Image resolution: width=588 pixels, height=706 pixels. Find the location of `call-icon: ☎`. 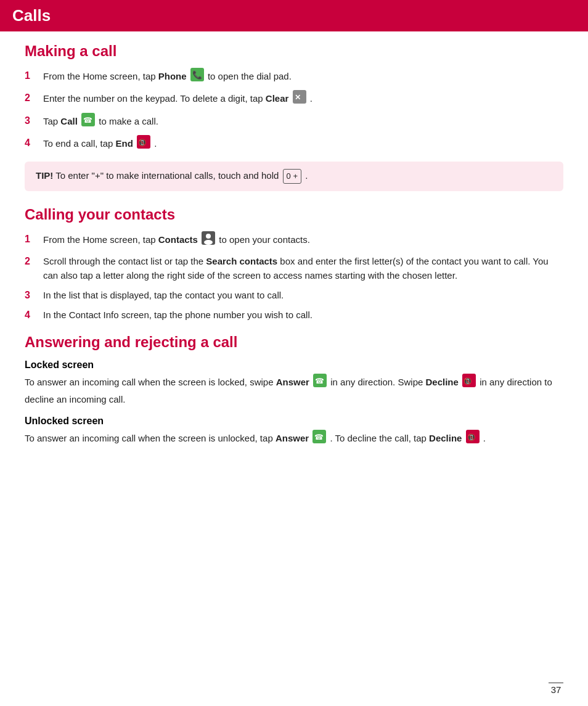

call-icon: ☎ is located at coordinates (88, 121).